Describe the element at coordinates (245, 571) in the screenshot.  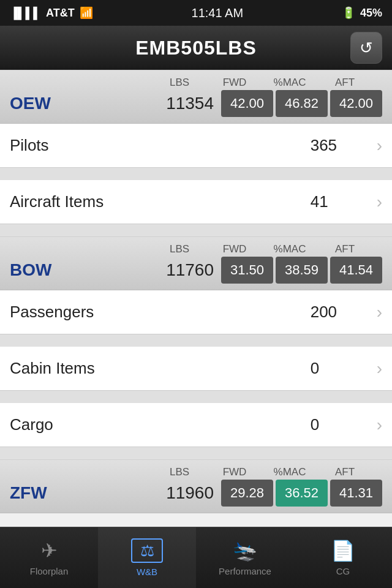
I see `tab-performance-label: Performance` at that location.